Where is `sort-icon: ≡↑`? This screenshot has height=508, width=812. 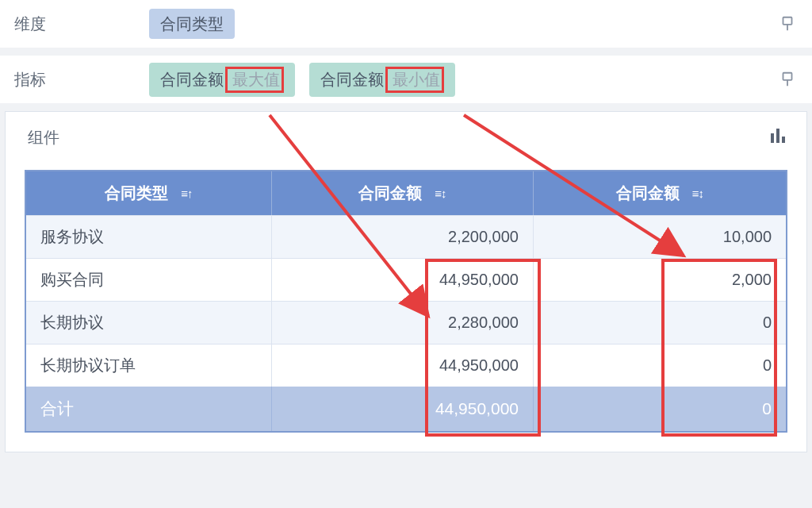 sort-icon: ≡↑ is located at coordinates (186, 194).